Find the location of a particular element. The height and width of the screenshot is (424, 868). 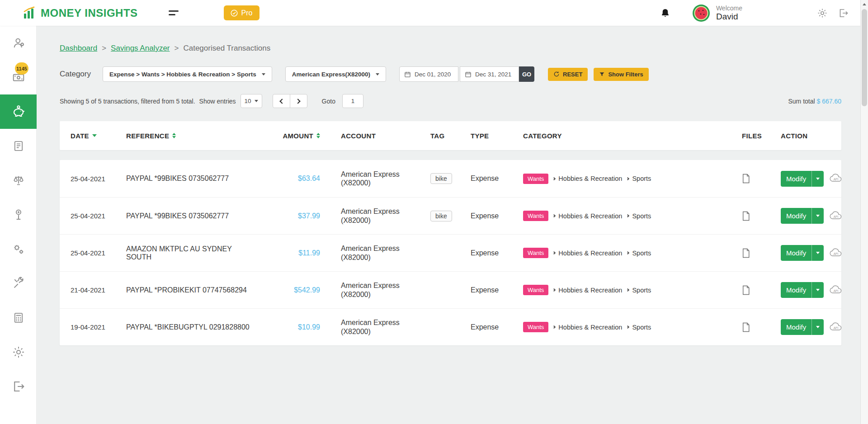

breadcrumb-savings-analyzer: Savings Analyzer is located at coordinates (140, 48).